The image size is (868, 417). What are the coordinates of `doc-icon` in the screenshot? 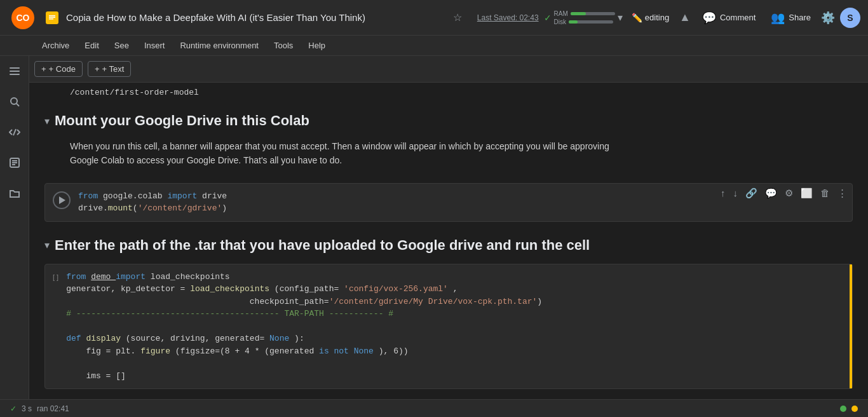 It's located at (52, 18).